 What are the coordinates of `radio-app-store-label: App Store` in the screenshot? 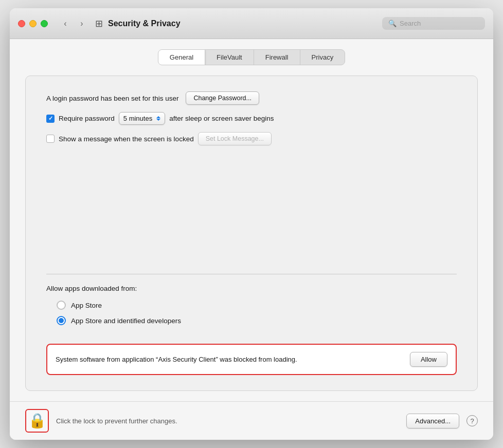 It's located at (86, 305).